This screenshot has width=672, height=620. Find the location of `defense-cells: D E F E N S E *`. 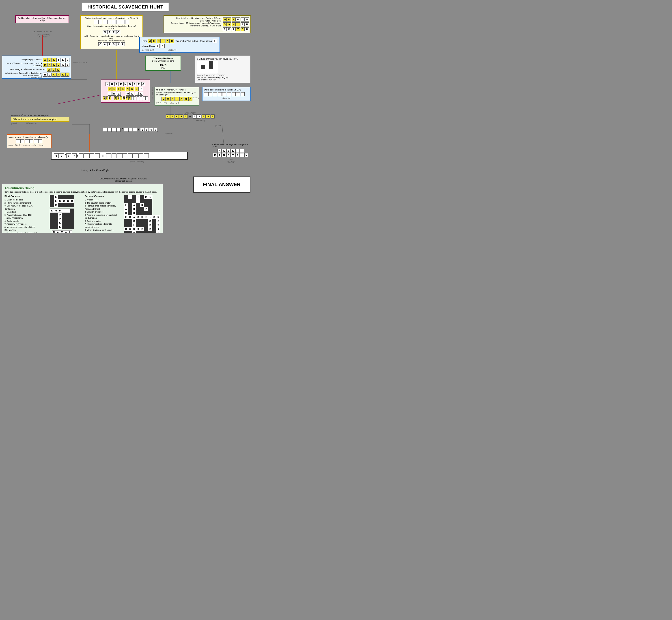

defense-cells: D E F E N S E * is located at coordinates (125, 89).